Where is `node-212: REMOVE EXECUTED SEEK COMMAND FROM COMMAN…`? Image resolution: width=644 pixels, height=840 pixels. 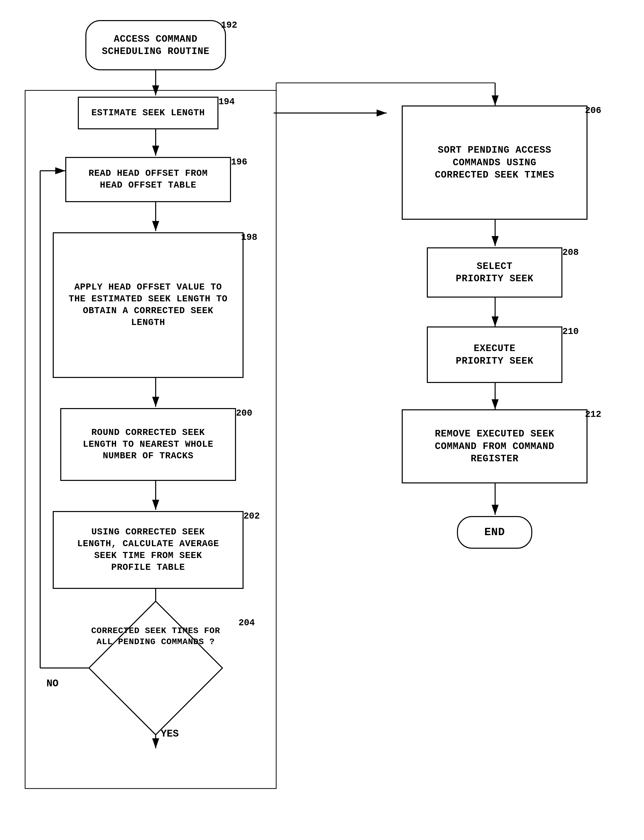
node-212: REMOVE EXECUTED SEEK COMMAND FROM COMMAN… is located at coordinates (495, 446).